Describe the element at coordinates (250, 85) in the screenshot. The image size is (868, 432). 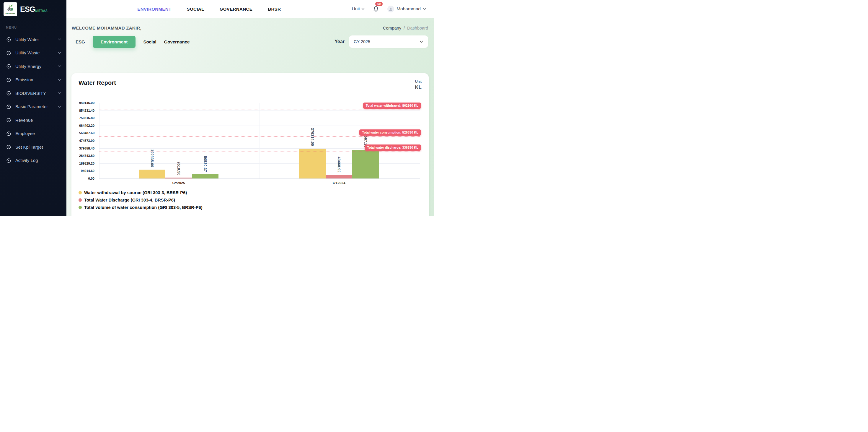
I see `card-header: Water Report Unit KL` at that location.